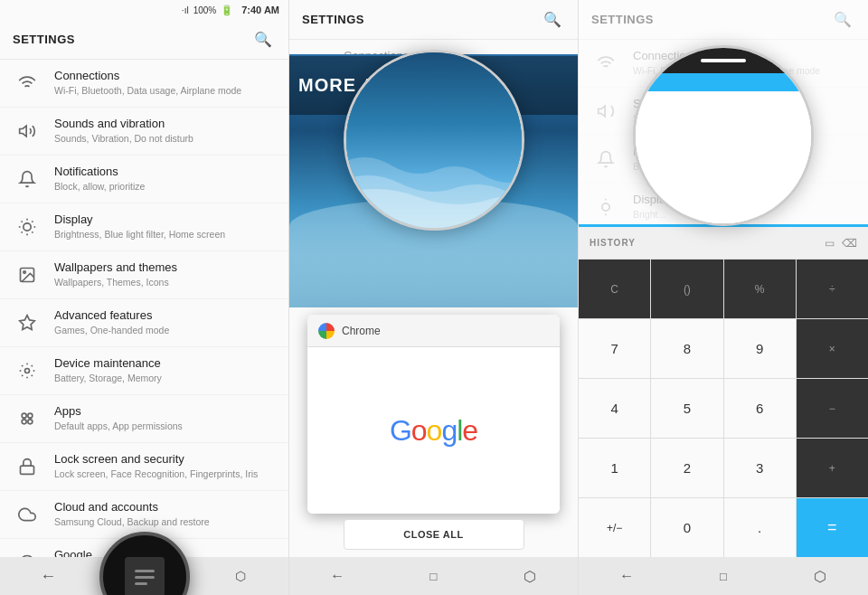 The height and width of the screenshot is (595, 868). Describe the element at coordinates (145, 371) in the screenshot. I see `settings-item-device-left: Device maintenance Battery, Storage, Mem…` at that location.